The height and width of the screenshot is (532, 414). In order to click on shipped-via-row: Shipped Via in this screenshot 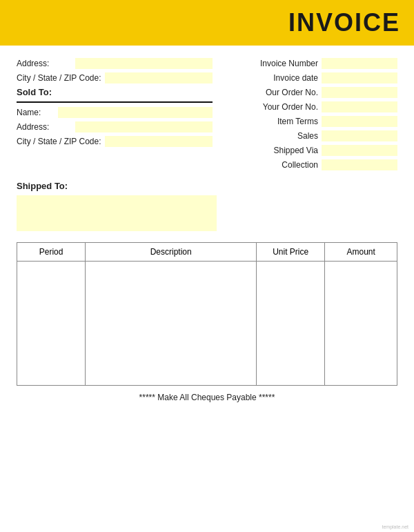, I will do `click(308, 150)`.